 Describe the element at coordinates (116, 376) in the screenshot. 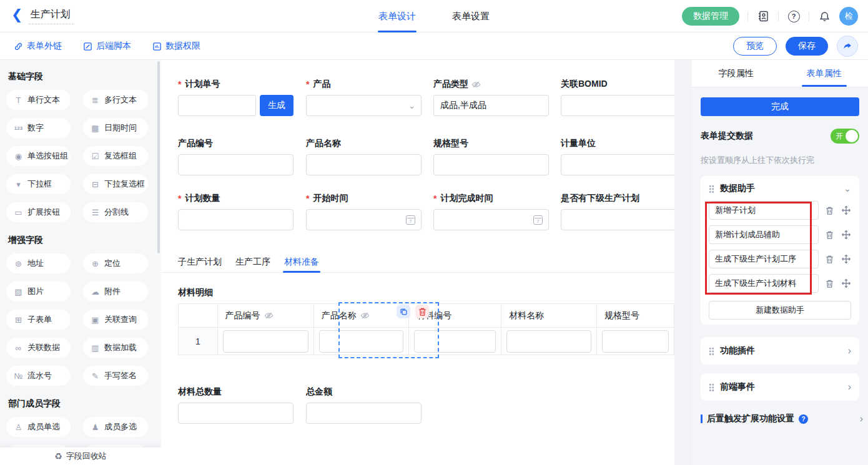

I see `sidebar-field-signature: ✎手写签名` at that location.